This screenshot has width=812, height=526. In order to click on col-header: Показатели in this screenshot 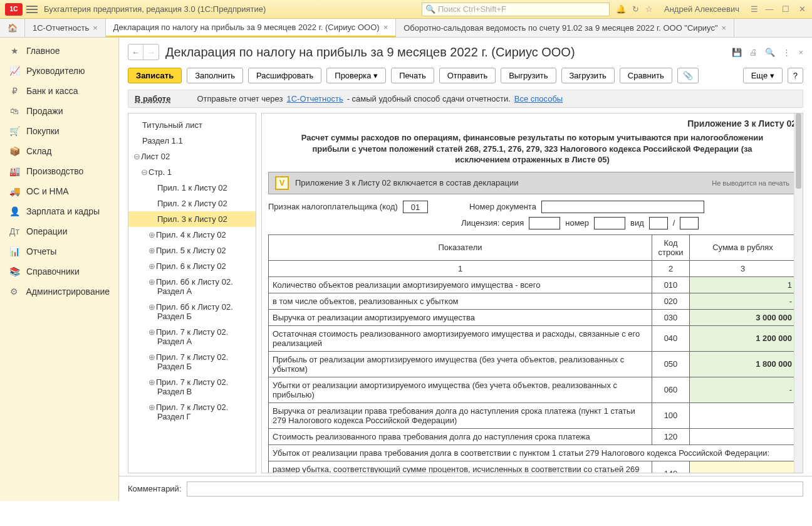, I will do `click(461, 247)`.